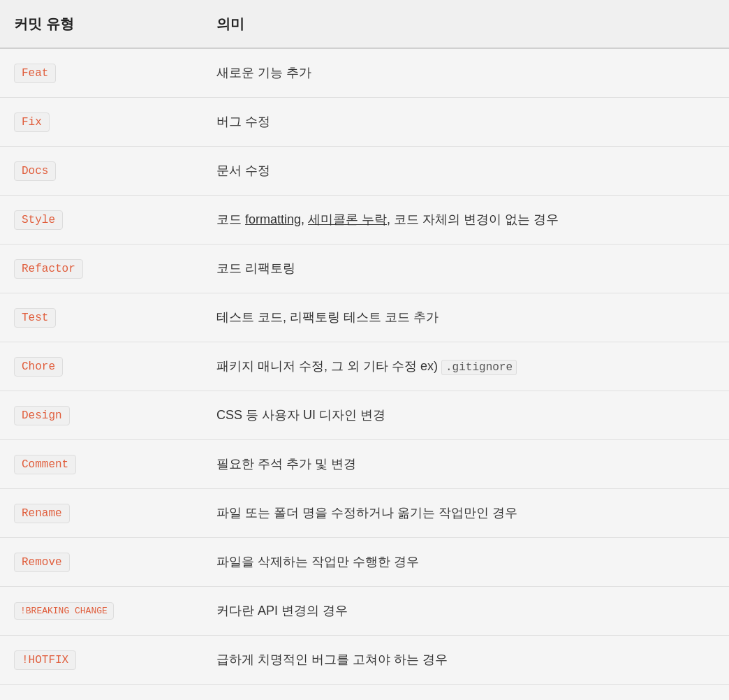 The height and width of the screenshot is (700, 729). What do you see at coordinates (42, 513) in the screenshot?
I see `commit-type-badge: Rename` at bounding box center [42, 513].